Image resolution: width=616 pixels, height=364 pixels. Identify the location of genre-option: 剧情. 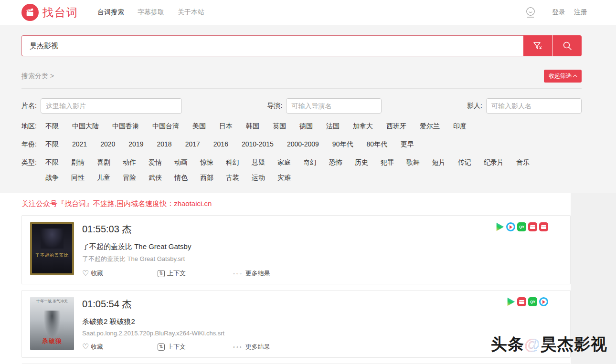
(78, 163).